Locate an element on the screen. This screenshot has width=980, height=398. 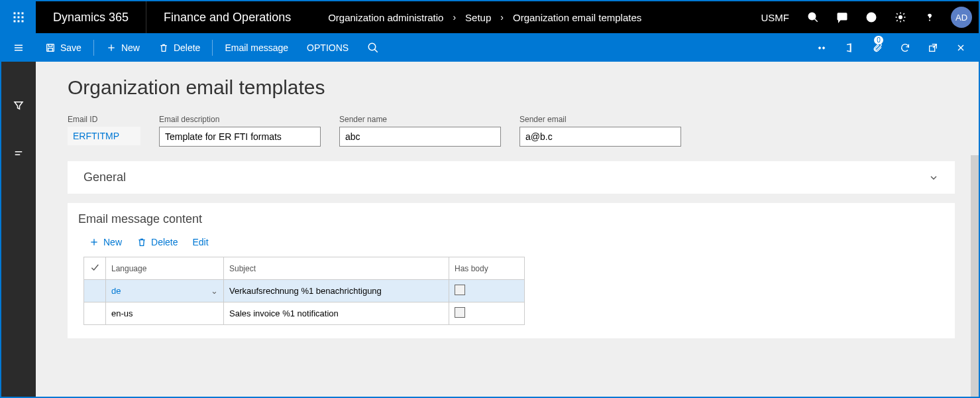
table-row: en-us Sales invoice %1 notification is located at coordinates (305, 314).